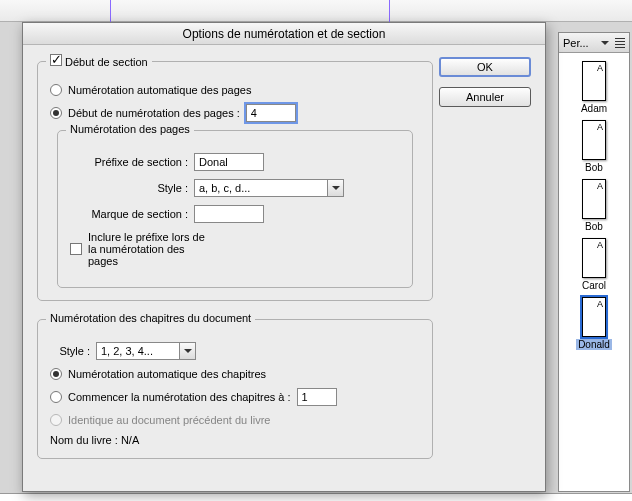 This screenshot has height=501, width=632. What do you see at coordinates (56, 420) in the screenshot?
I see `same-as-prev-radio` at bounding box center [56, 420].